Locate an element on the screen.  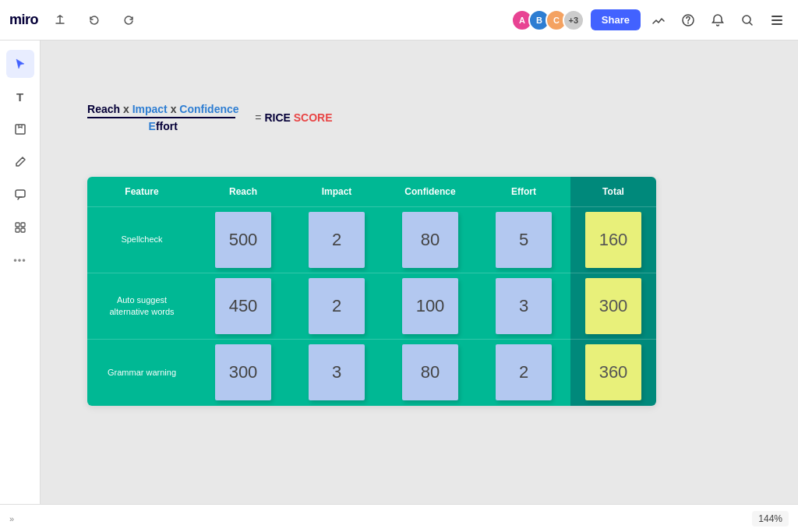
pen-tool is located at coordinates (20, 162).